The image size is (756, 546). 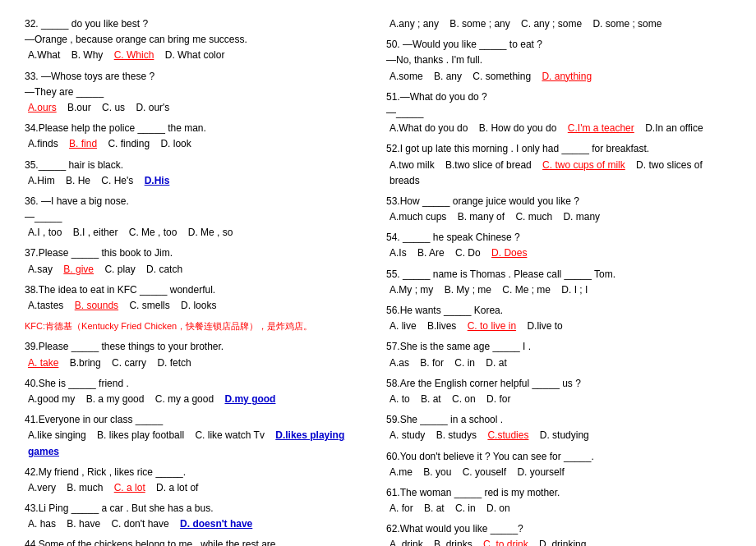 I want to click on q37: 37.Please _____ this book to Jim. A.say …, so click(x=197, y=261).